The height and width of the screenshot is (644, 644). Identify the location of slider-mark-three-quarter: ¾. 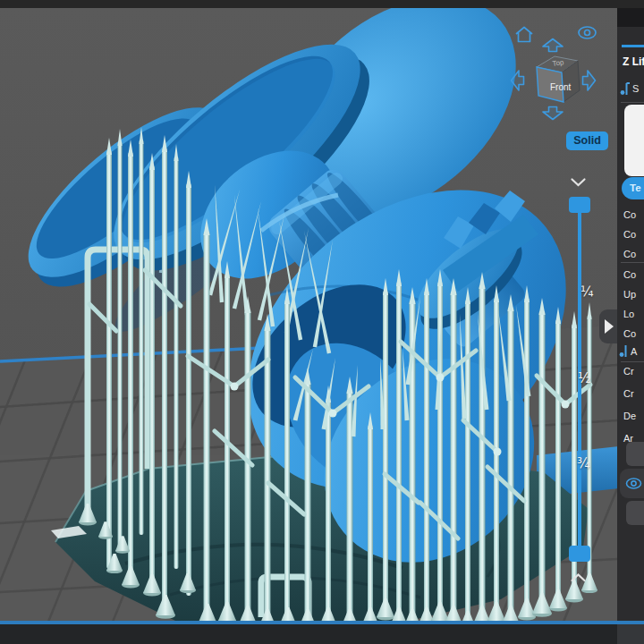
(583, 463).